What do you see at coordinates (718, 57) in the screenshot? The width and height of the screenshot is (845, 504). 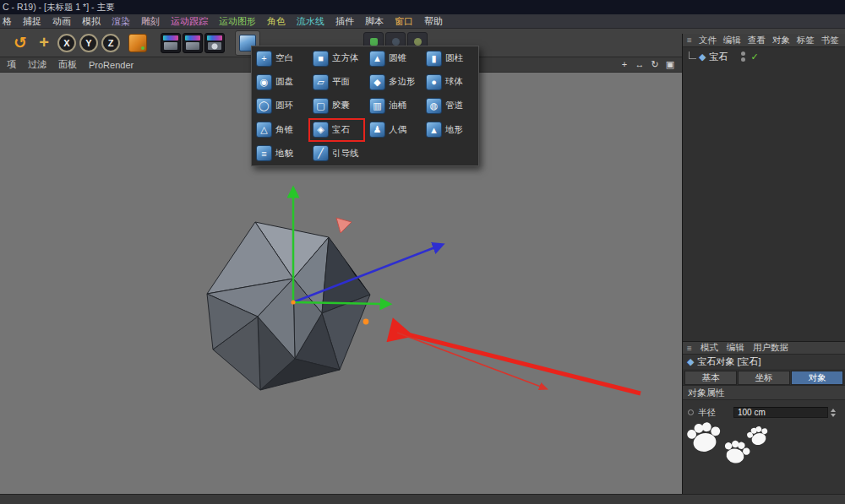 I see `object-name: 宝石` at bounding box center [718, 57].